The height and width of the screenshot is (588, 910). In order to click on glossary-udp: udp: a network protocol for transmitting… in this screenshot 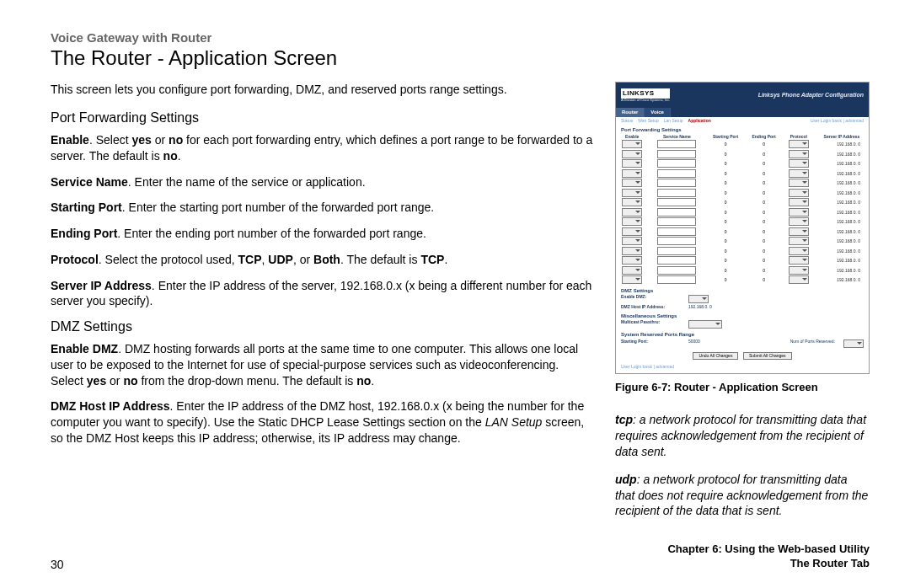, I will do `click(742, 495)`.